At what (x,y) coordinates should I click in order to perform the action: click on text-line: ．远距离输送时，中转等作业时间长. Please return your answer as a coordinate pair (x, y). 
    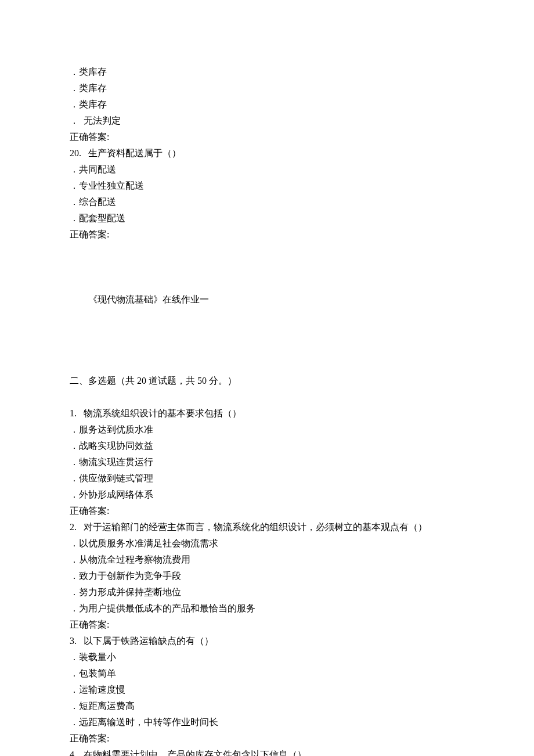
    Looking at the image, I should click on (267, 722).